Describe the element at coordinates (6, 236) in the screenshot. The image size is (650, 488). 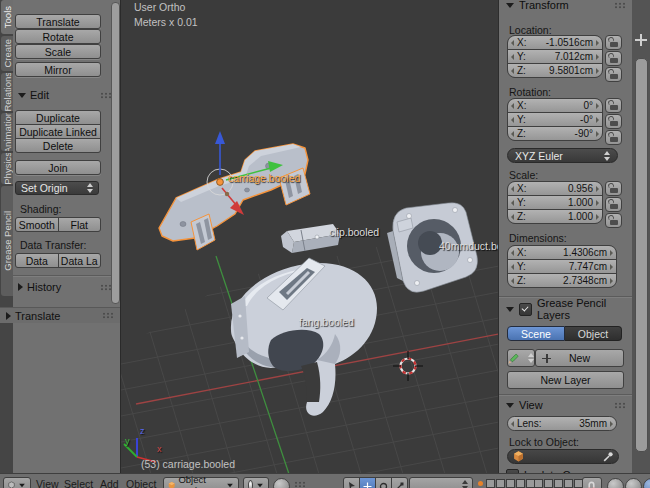
I see `tool-shelf-tabs: Tools Create Relations Animation Physics…` at that location.